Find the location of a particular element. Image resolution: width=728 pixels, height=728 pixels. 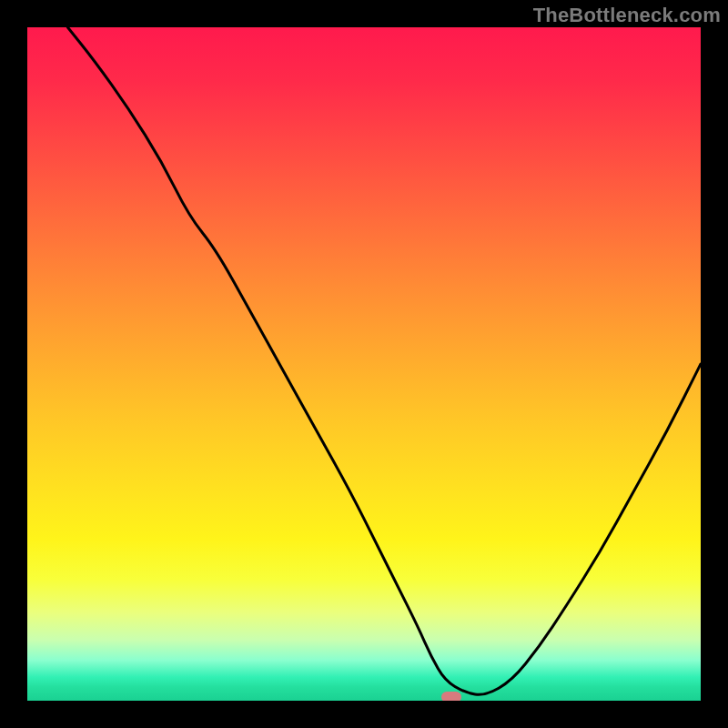

sweet-spot-marker is located at coordinates (451, 696).